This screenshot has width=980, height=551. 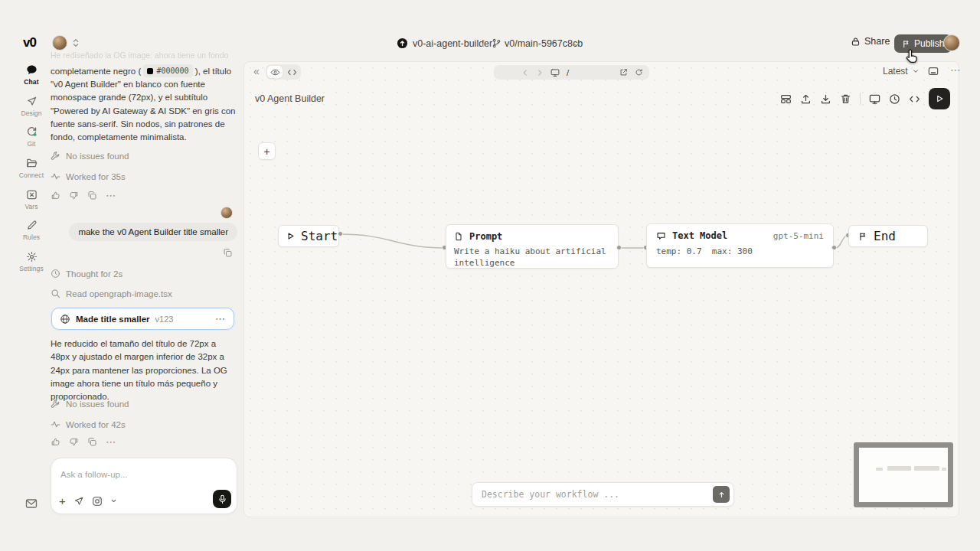 I want to click on sidebar-label: Rules, so click(x=31, y=237).